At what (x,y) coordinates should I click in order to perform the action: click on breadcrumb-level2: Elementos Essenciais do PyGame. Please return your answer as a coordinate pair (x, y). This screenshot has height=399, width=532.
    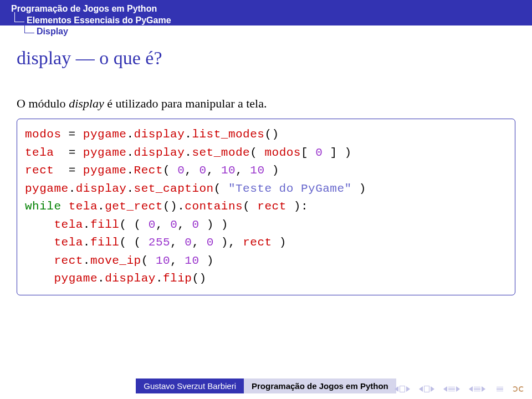
    Looking at the image, I should click on (99, 21).